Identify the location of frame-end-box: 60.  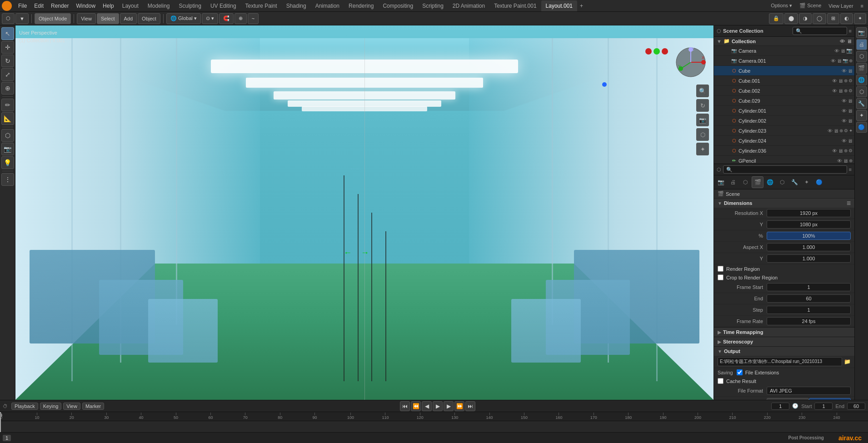
(856, 406).